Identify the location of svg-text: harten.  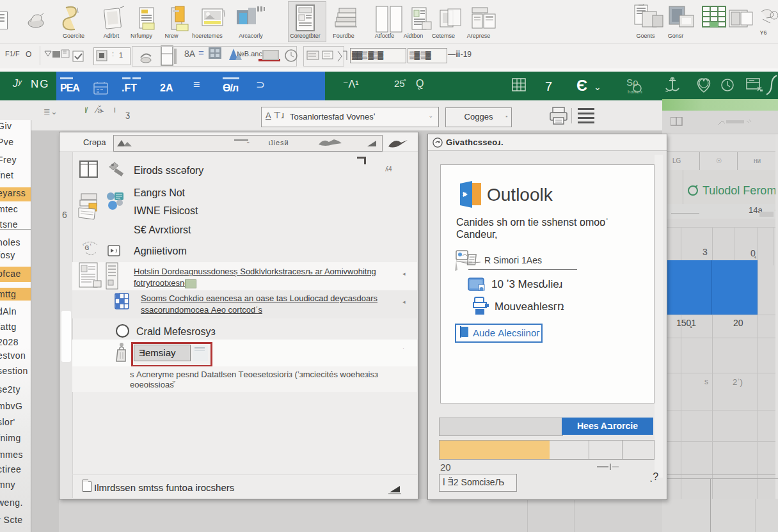
(635, 92).